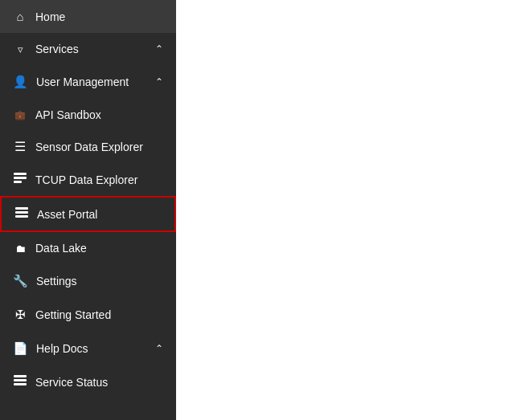  What do you see at coordinates (88, 214) in the screenshot?
I see `sidebar-item-asset-portal: Asset Portal` at bounding box center [88, 214].